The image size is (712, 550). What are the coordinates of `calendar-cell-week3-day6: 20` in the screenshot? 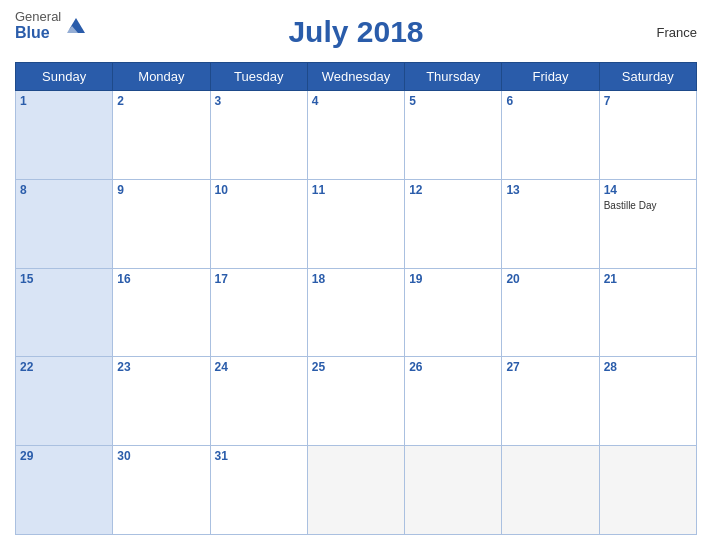 It's located at (550, 312).